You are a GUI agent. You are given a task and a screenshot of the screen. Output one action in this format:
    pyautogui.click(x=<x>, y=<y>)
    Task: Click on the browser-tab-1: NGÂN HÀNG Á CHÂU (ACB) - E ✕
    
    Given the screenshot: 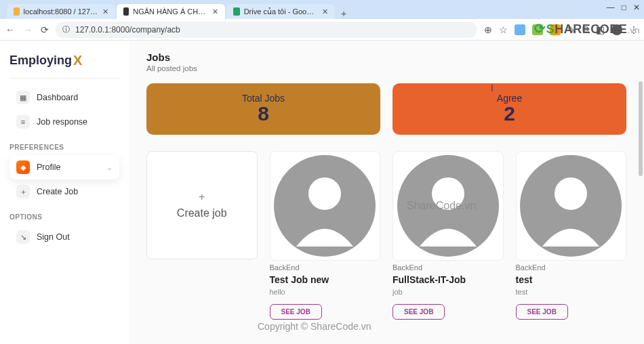 What is the action you would take?
    pyautogui.click(x=171, y=12)
    